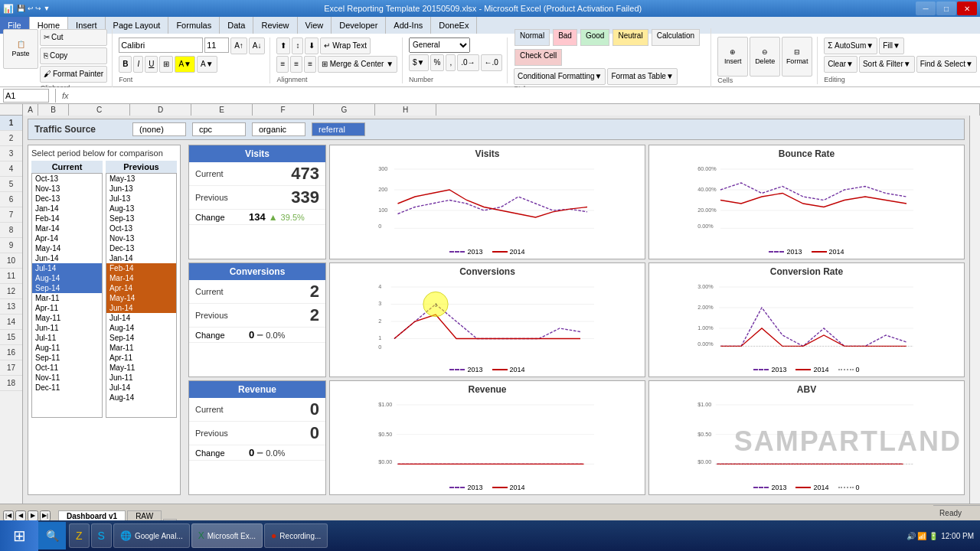  I want to click on period-item: Oct-13, so click(67, 179).